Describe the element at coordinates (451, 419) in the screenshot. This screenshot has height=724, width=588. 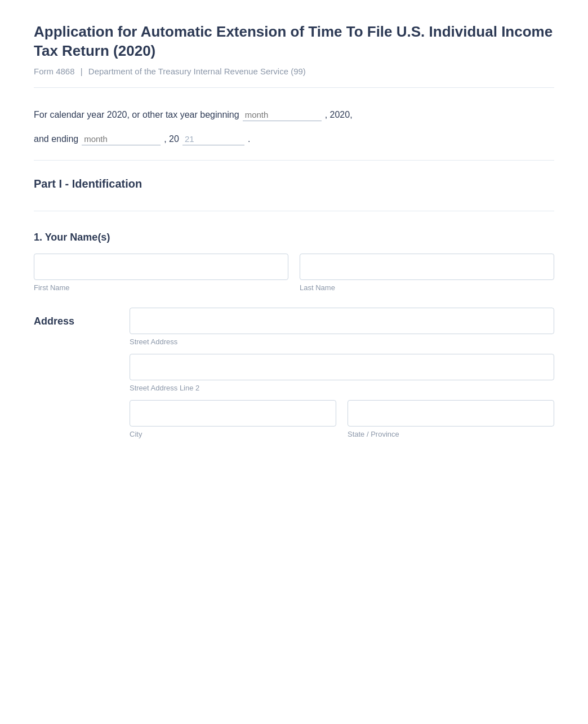
I see `state-field-wrapper: State / Province` at that location.